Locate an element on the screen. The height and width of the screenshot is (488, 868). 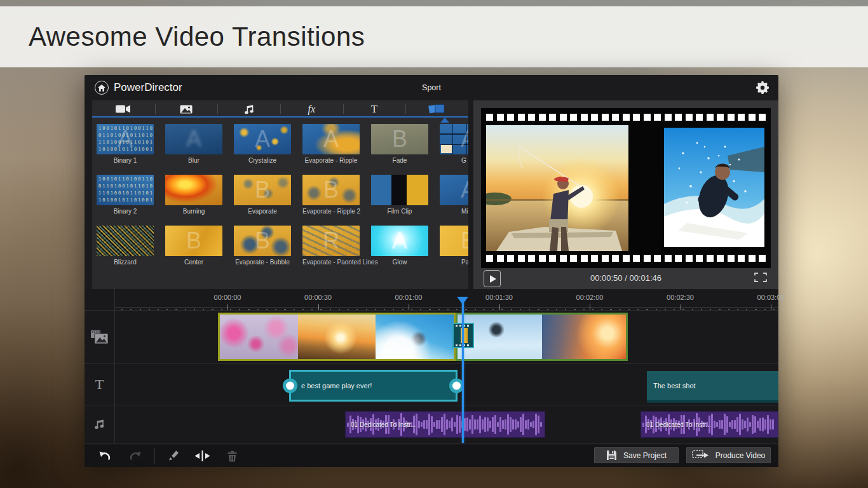
evap-ripple-thumbnail is located at coordinates (331, 139).